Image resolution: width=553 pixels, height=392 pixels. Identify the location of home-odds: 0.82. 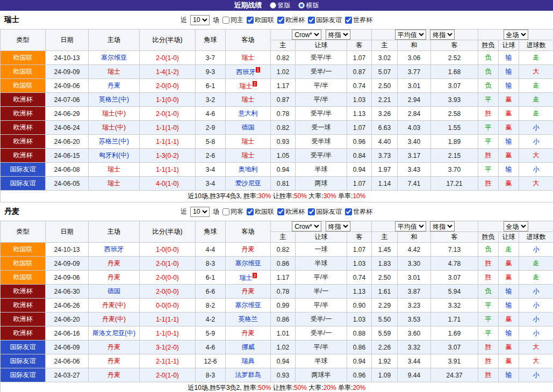
(283, 58).